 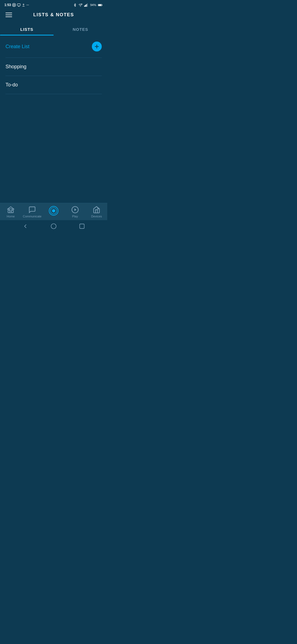 What do you see at coordinates (75, 5) in the screenshot?
I see `bluetooth-icon` at bounding box center [75, 5].